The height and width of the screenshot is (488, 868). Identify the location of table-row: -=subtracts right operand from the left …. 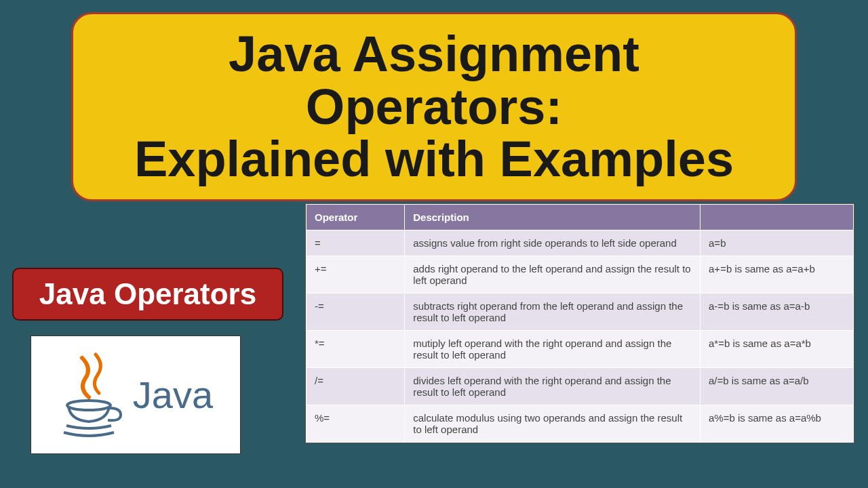
(580, 312).